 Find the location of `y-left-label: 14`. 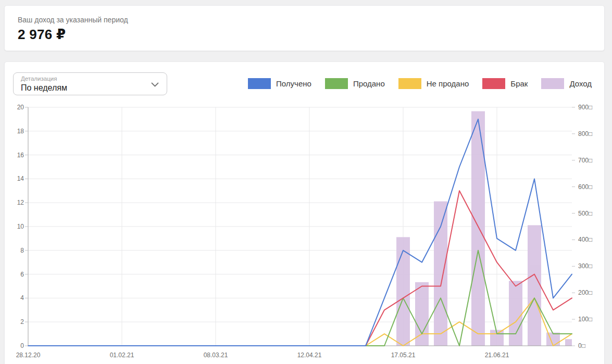

y-left-label: 14 is located at coordinates (21, 179).